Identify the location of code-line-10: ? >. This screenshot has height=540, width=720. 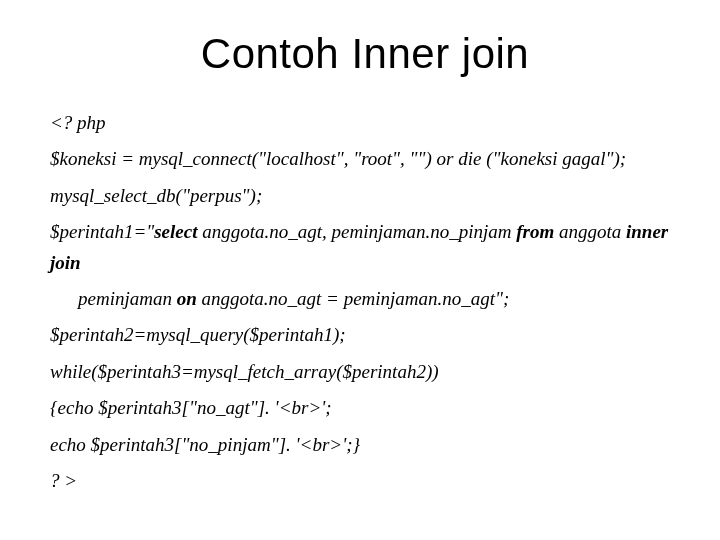
(365, 481).